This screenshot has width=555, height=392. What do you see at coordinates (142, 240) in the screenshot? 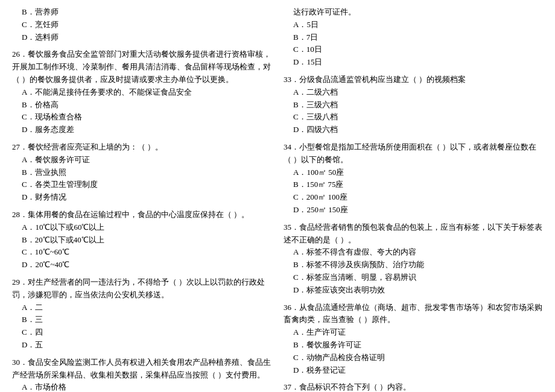
I see `question-block: 28．集体用餐的食品在运输过程中，食品的中心温度应保持在（ ）。A．10℃以下或…` at bounding box center [142, 240].